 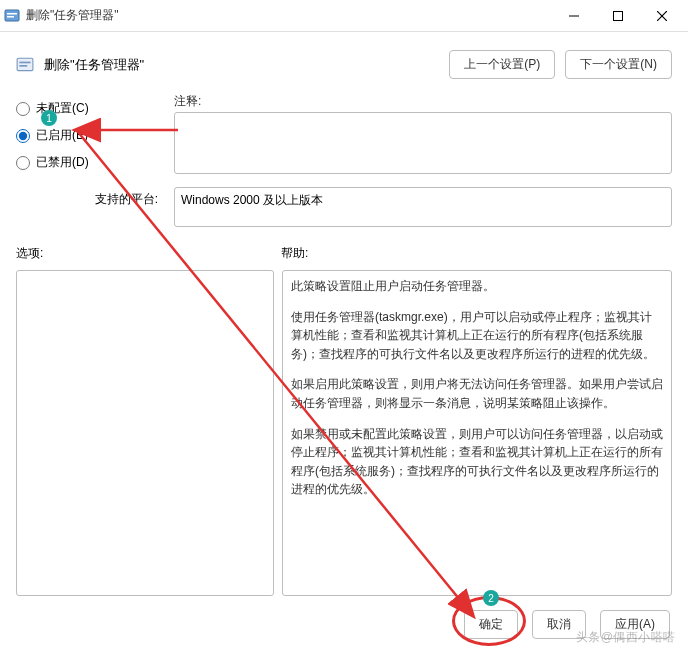 What do you see at coordinates (476, 254) in the screenshot?
I see `help-label: 帮助:` at bounding box center [476, 254].